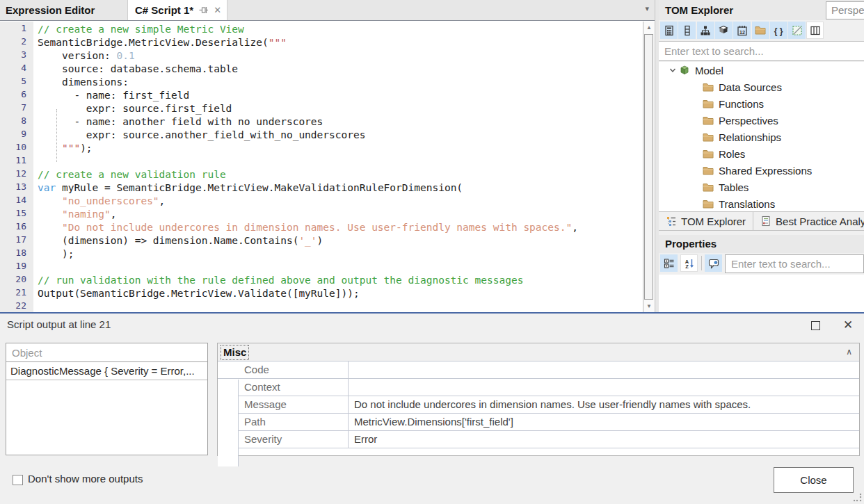  What do you see at coordinates (340, 254) in the screenshot?
I see `code-line: );` at bounding box center [340, 254].